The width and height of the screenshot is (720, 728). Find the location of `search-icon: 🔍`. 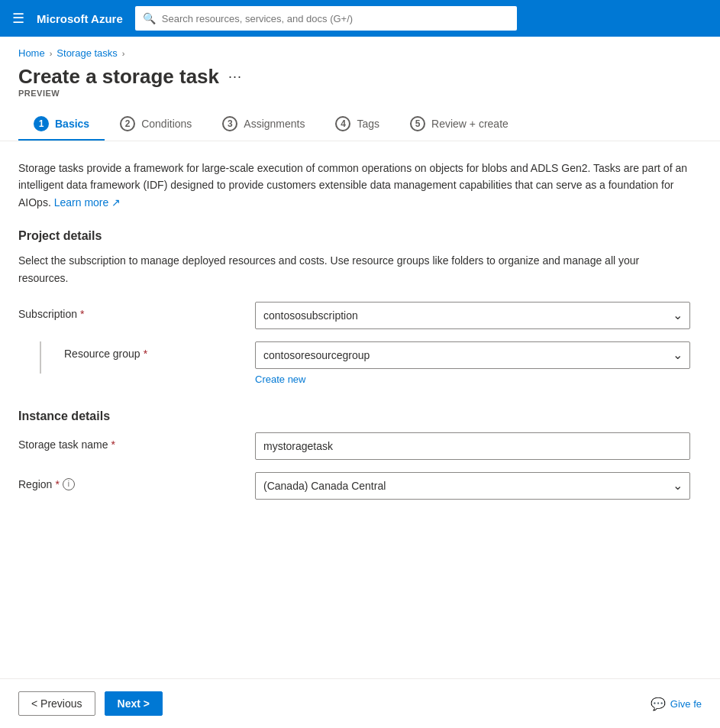

search-icon: 🔍 is located at coordinates (150, 18).